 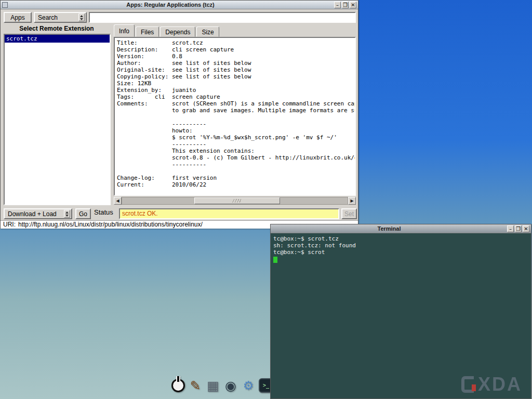 What do you see at coordinates (167, 31) in the screenshot?
I see `tab-bar: InfoFilesDependsSize` at bounding box center [167, 31].